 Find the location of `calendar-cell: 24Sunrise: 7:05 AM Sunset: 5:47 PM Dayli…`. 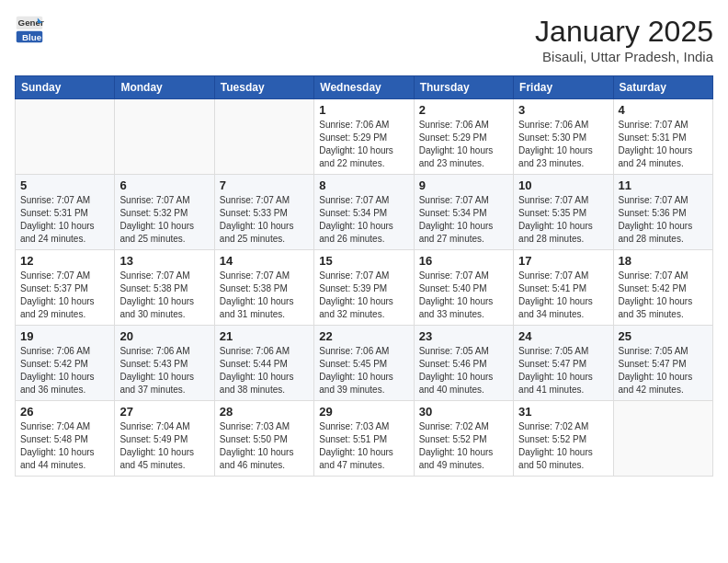

calendar-cell: 24Sunrise: 7:05 AM Sunset: 5:47 PM Dayli… is located at coordinates (563, 363).